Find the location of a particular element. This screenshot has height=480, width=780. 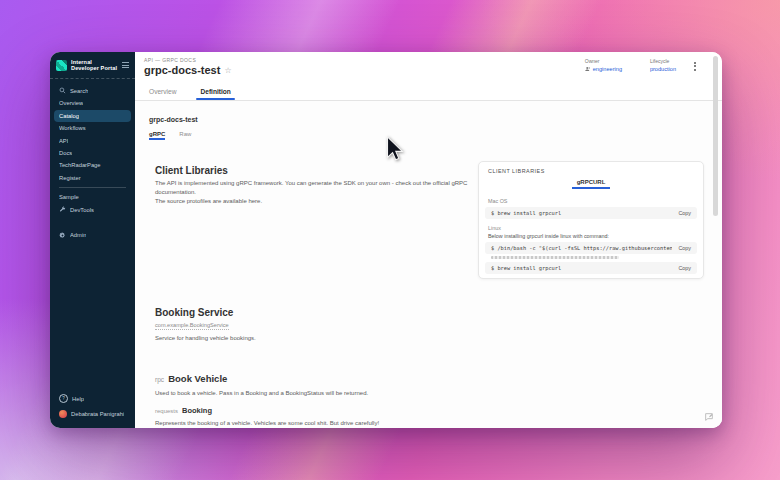

help-icon: ? is located at coordinates (64, 398).